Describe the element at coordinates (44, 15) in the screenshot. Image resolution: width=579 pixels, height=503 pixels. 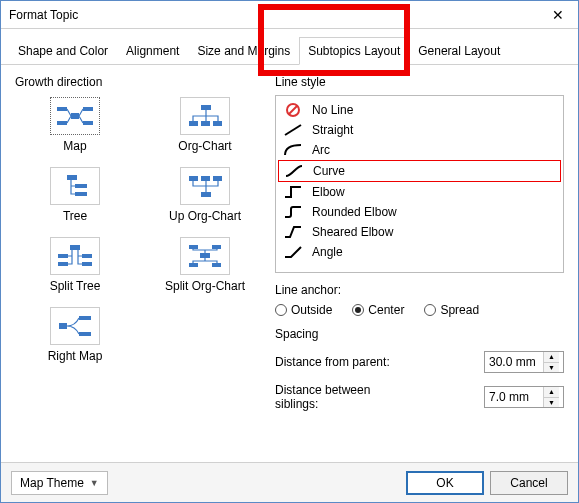
I see `window-title: Format Topic` at that location.